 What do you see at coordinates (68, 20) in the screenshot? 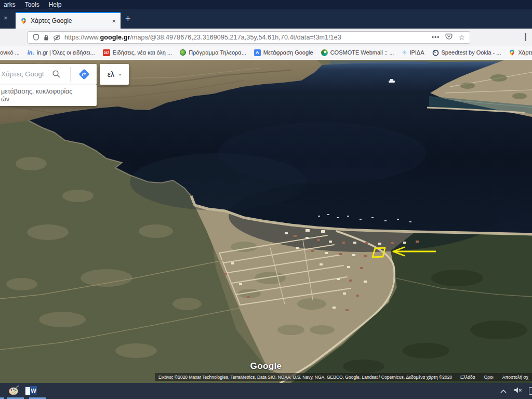
I see `tab-google-maps: Χάρτες Google ×` at bounding box center [68, 20].